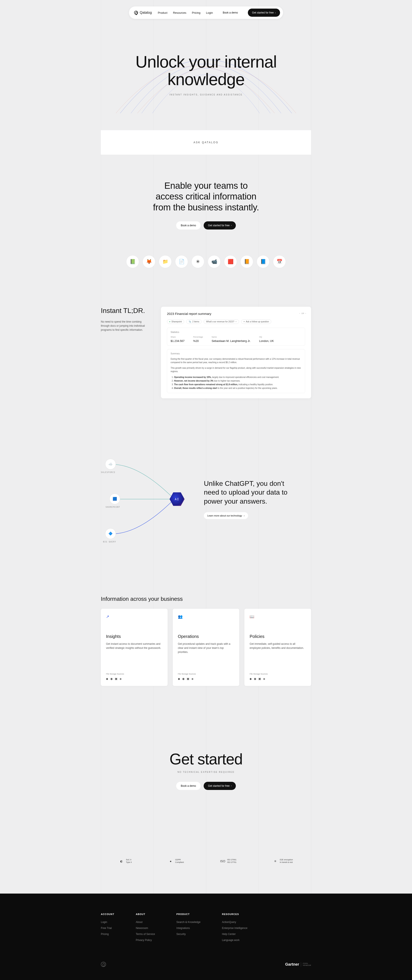 Image resolution: width=412 pixels, height=980 pixels. I want to click on bigquery-node: 🔷, so click(110, 534).